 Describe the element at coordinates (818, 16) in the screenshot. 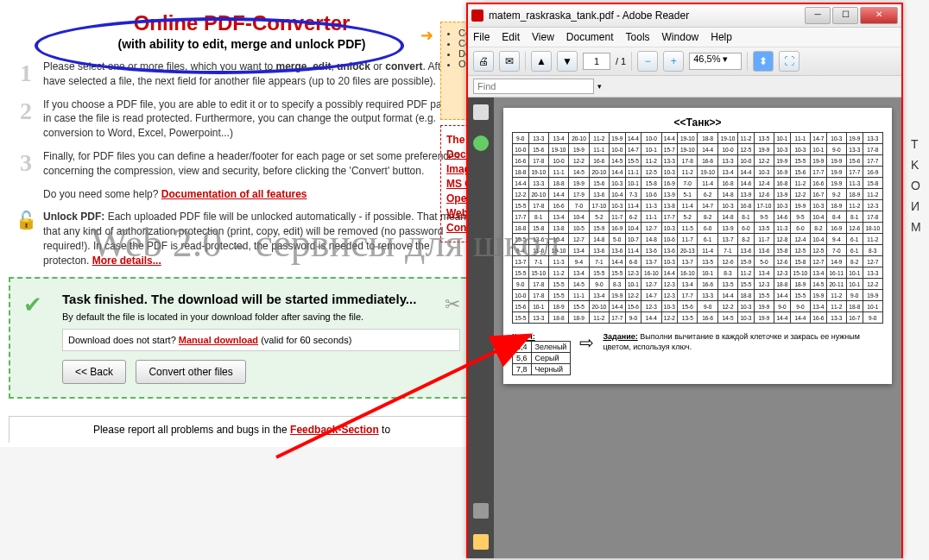

I see `minimize-button: ─` at that location.